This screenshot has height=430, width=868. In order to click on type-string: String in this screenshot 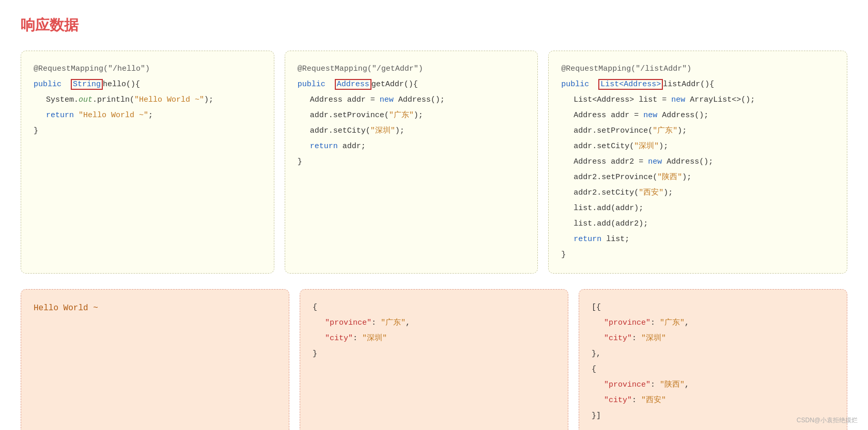, I will do `click(87, 85)`.